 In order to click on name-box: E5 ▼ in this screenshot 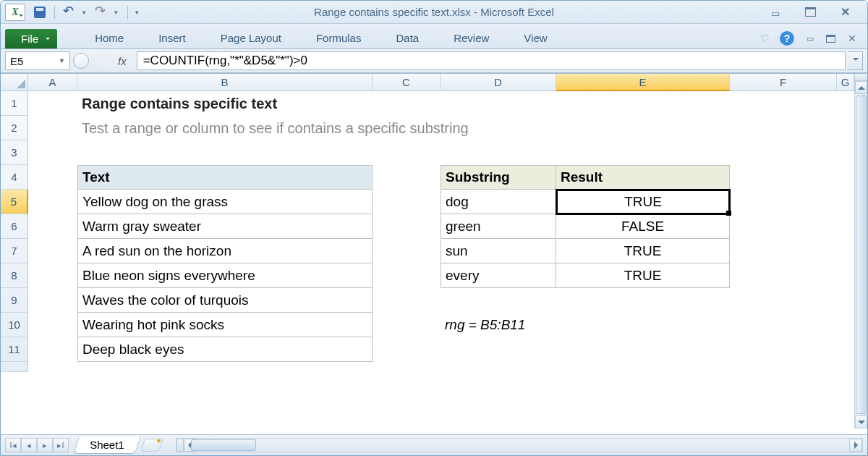, I will do `click(38, 61)`.